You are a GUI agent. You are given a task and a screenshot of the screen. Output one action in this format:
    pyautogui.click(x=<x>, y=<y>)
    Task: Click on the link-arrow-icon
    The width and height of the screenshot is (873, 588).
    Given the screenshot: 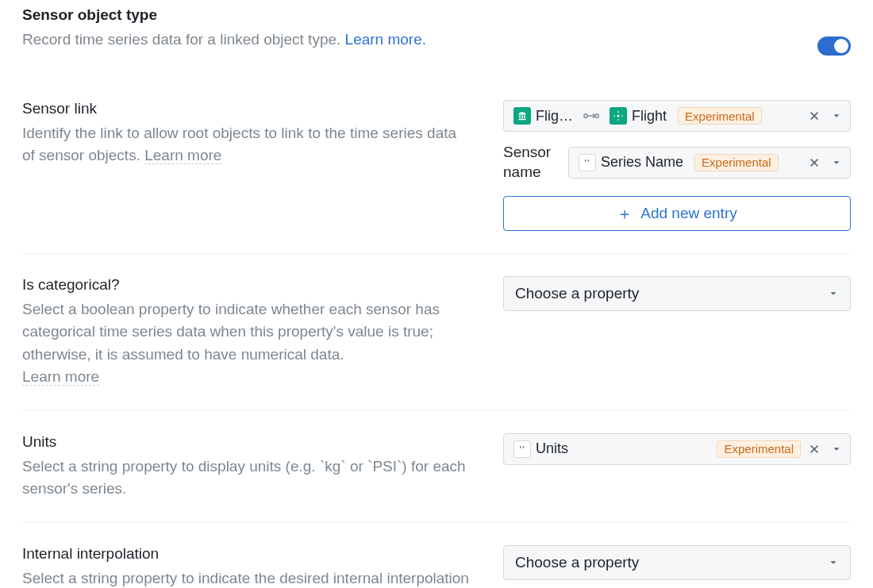 What is the action you would take?
    pyautogui.click(x=591, y=116)
    